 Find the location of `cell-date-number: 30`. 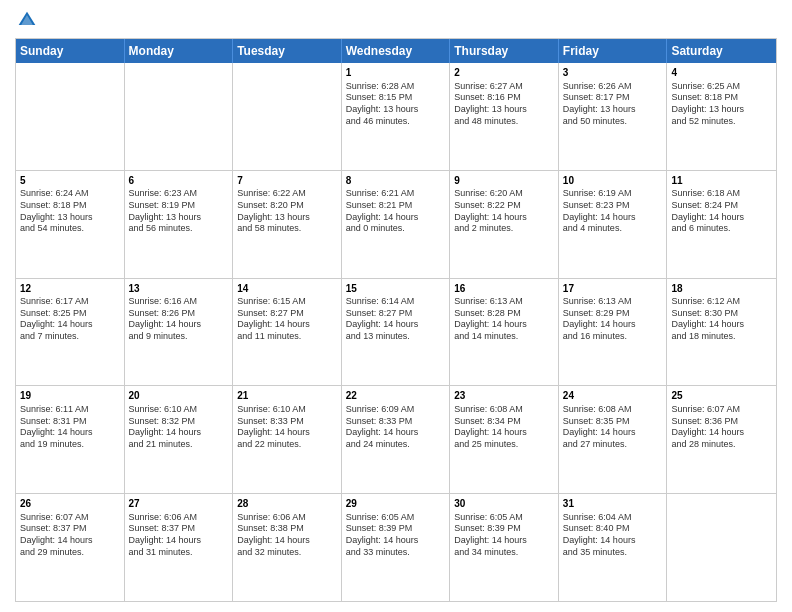

cell-date-number: 30 is located at coordinates (504, 504).